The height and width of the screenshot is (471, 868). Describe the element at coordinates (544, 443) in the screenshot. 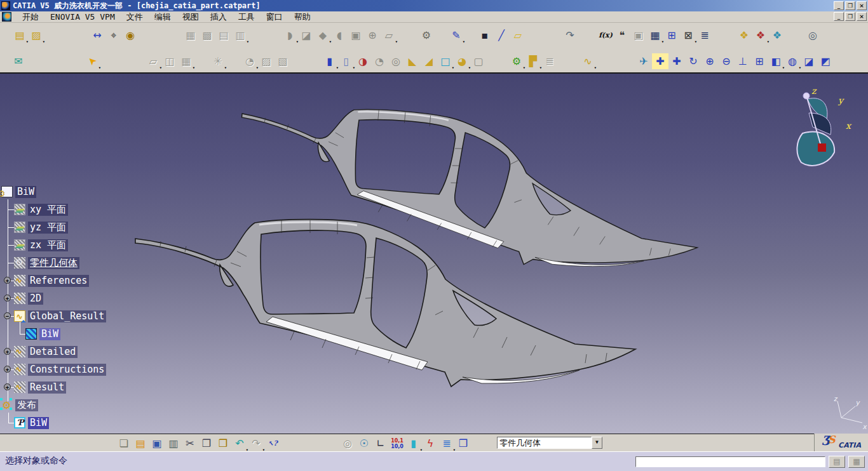

I see `combobox-value: 零件几何体` at that location.